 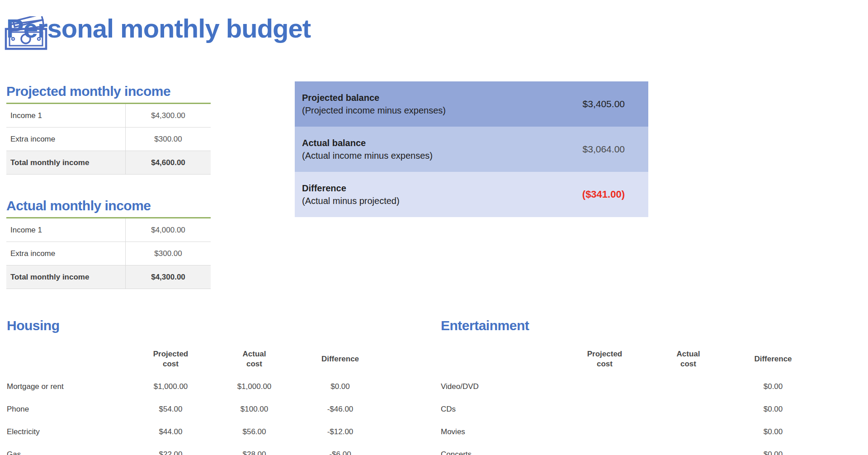 What do you see at coordinates (472, 149) in the screenshot?
I see `balance-summary-box: Projected balance (Projected income minu…` at bounding box center [472, 149].